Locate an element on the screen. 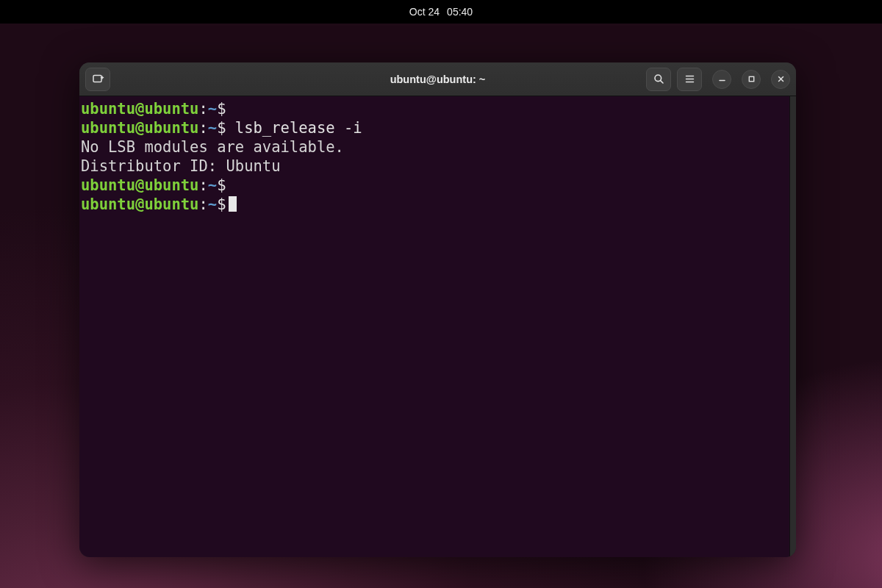  gnome-top-bar: Oct 24 05:40 is located at coordinates (441, 12).